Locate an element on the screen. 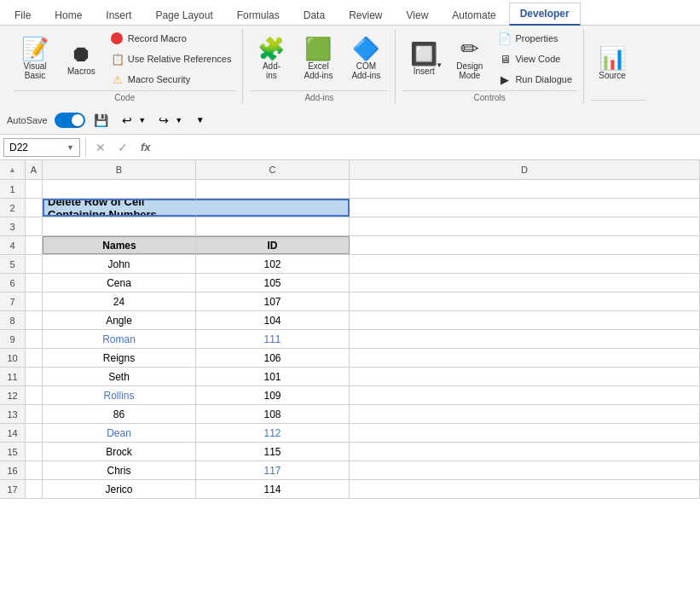 The width and height of the screenshot is (700, 614). cell-c: 106 is located at coordinates (273, 358).